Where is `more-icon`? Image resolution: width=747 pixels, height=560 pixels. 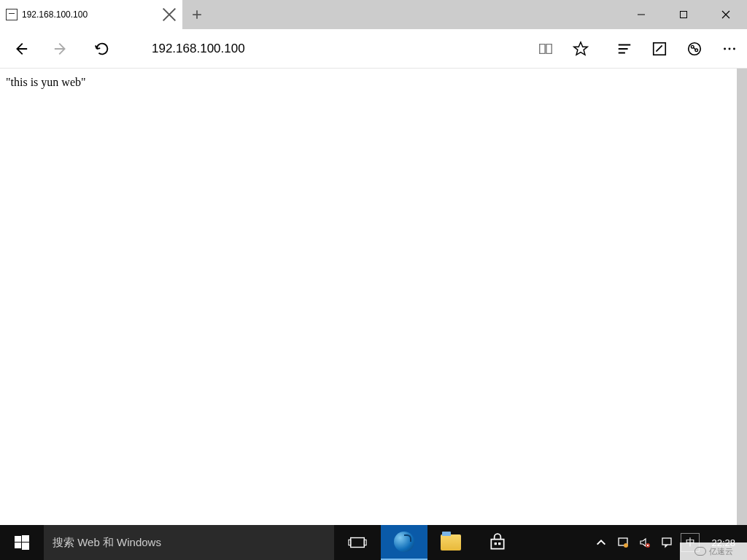 more-icon is located at coordinates (729, 49).